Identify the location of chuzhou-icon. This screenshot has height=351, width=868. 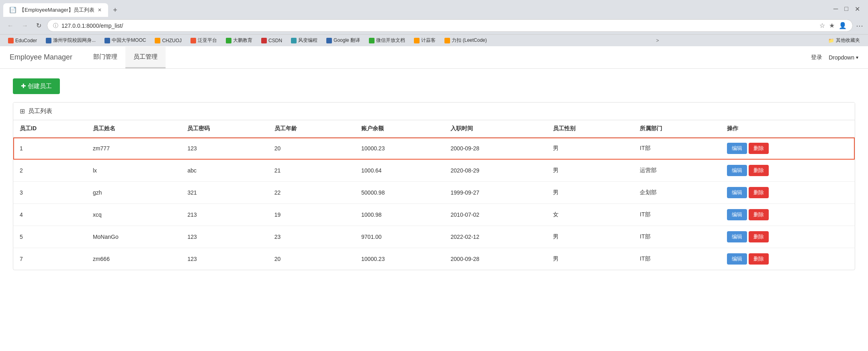
(49, 41).